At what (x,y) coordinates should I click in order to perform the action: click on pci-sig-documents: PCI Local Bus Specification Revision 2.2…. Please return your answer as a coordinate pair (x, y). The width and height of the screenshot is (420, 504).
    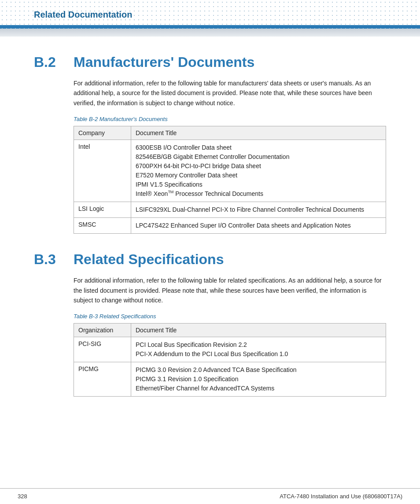
    Looking at the image, I should click on (259, 349).